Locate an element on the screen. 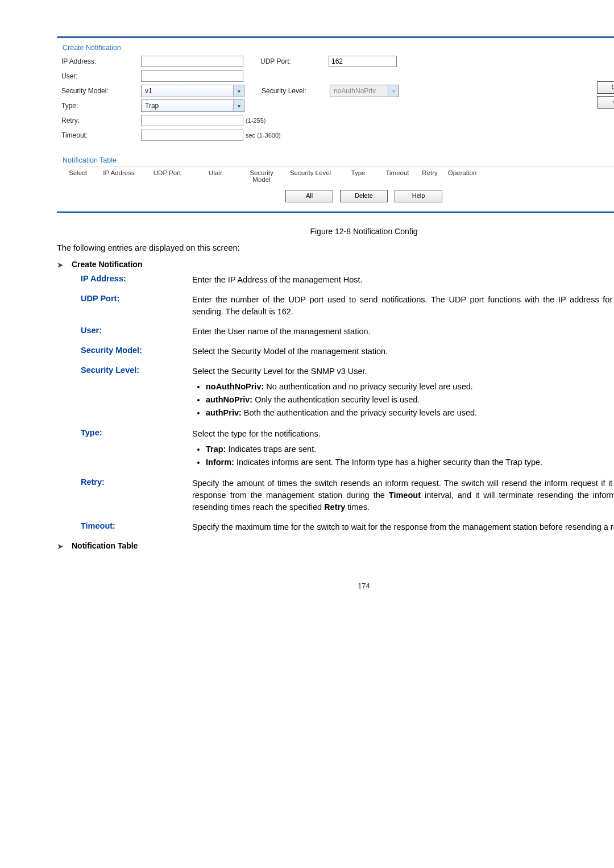 The width and height of the screenshot is (614, 868). timeout-input is located at coordinates (192, 135).